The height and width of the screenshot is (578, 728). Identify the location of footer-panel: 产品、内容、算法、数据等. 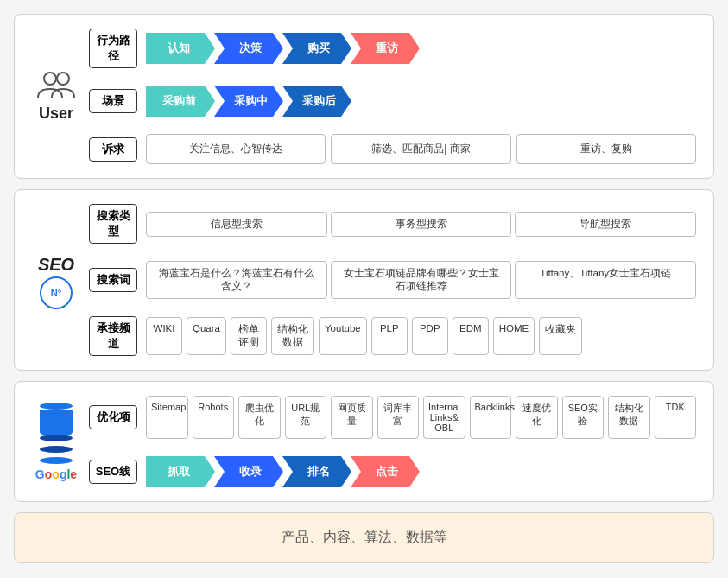
(364, 537).